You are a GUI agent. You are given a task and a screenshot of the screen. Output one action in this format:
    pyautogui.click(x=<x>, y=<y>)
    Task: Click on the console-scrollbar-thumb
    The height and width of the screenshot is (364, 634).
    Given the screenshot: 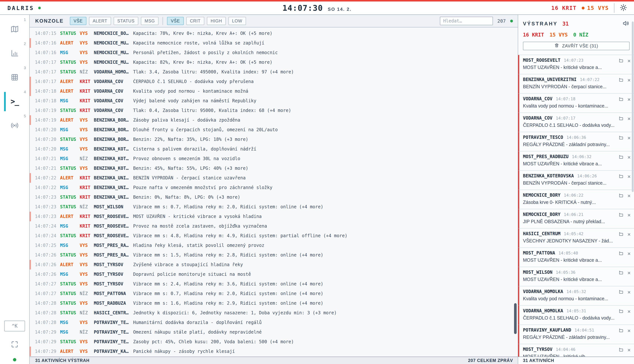 What is the action you would take?
    pyautogui.click(x=516, y=318)
    